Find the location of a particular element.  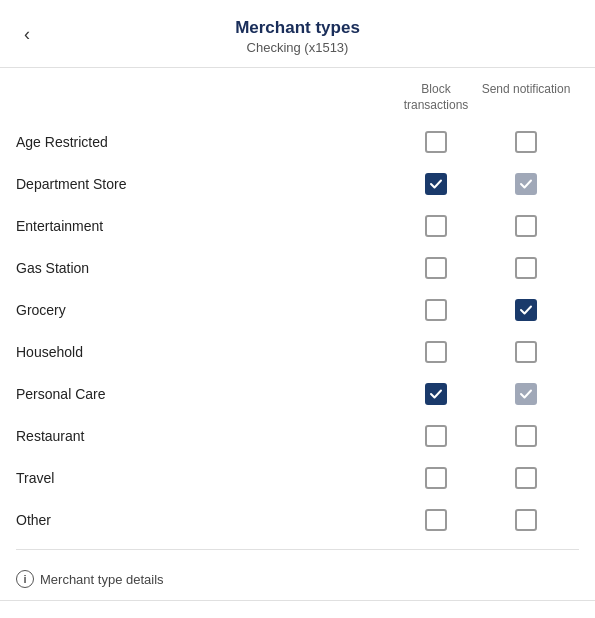

merchant-details-link: i Merchant type details is located at coordinates (298, 579).